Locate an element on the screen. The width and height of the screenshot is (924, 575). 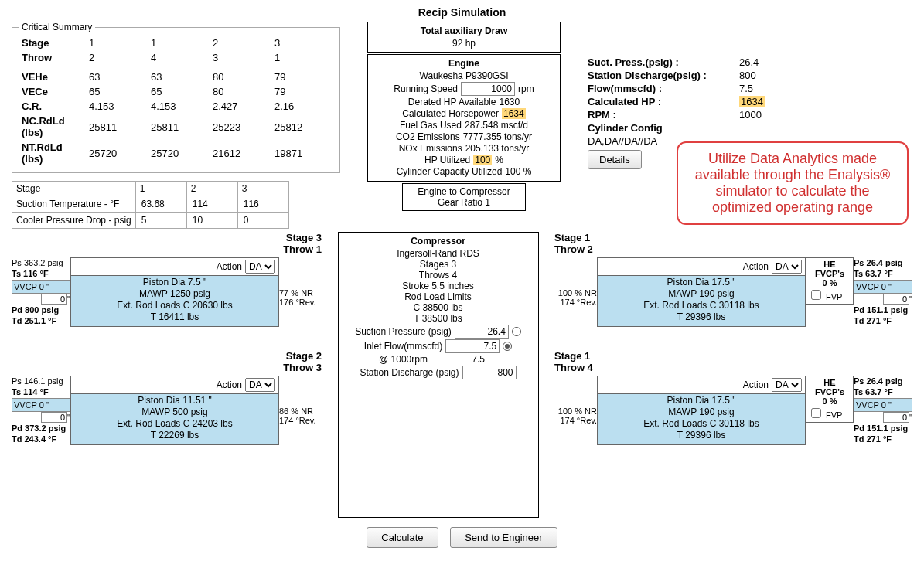
fvp-checkbox-r1 is located at coordinates (817, 295).